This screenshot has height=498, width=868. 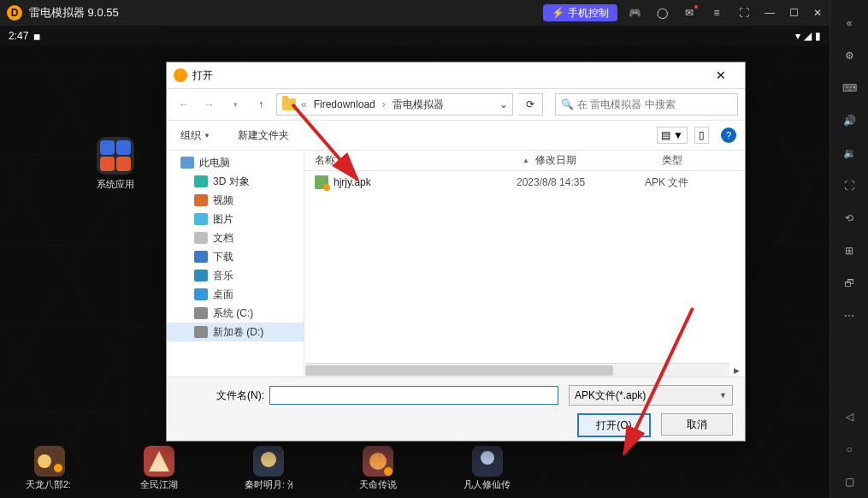 What do you see at coordinates (667, 183) in the screenshot?
I see `file-type: APK 文件` at bounding box center [667, 183].